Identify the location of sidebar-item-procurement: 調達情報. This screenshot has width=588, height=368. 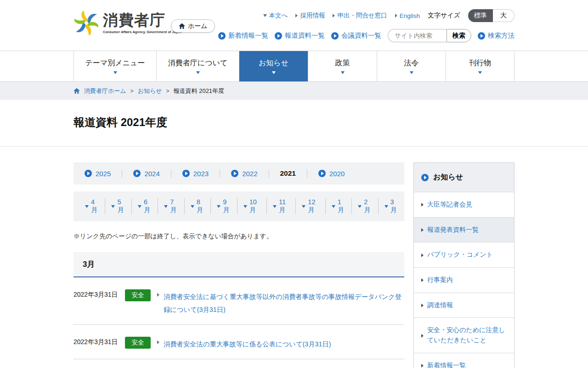
(464, 305).